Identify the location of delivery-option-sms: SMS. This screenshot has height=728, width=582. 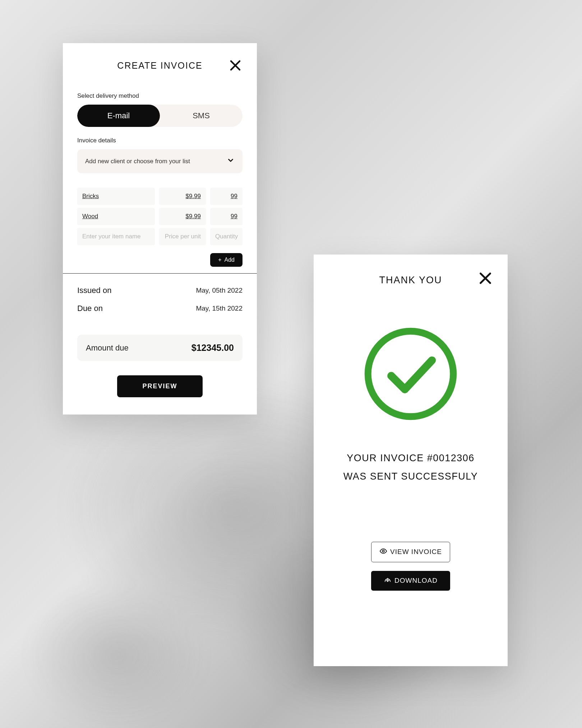
(201, 116).